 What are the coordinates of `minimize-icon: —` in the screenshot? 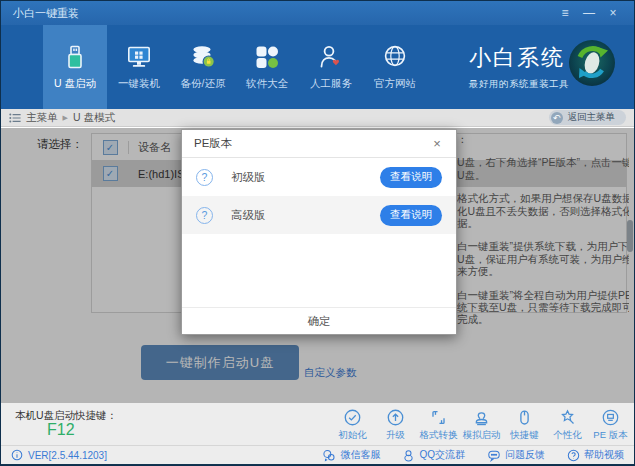 It's located at (589, 13).